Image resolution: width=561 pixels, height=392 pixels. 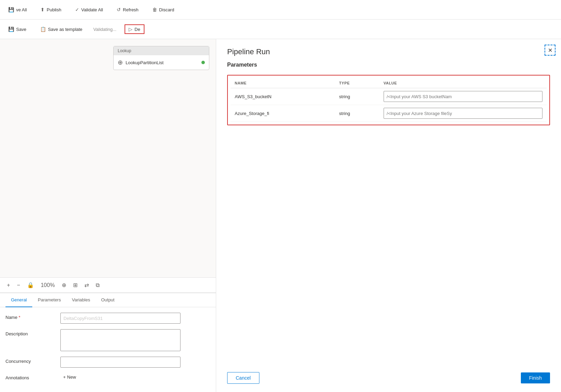 I want to click on concurrency-label: Concurrency, so click(x=33, y=360).